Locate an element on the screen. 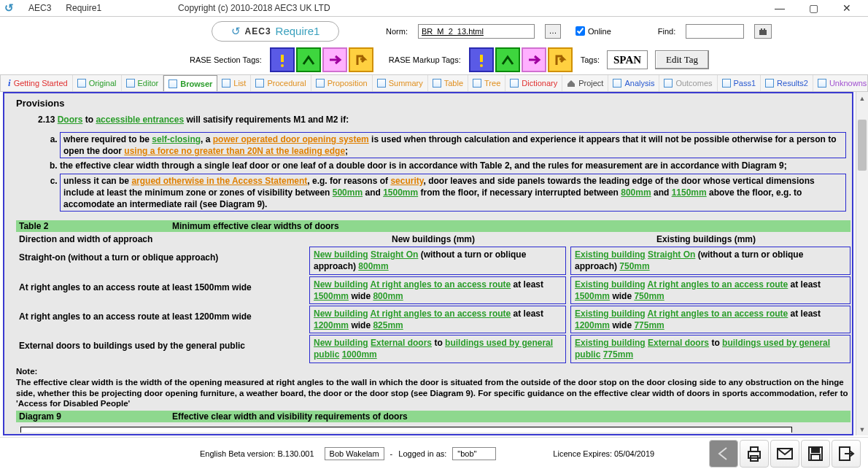 Image resolution: width=868 pixels, height=469 pixels. link-800mm: 800mm is located at coordinates (636, 193).